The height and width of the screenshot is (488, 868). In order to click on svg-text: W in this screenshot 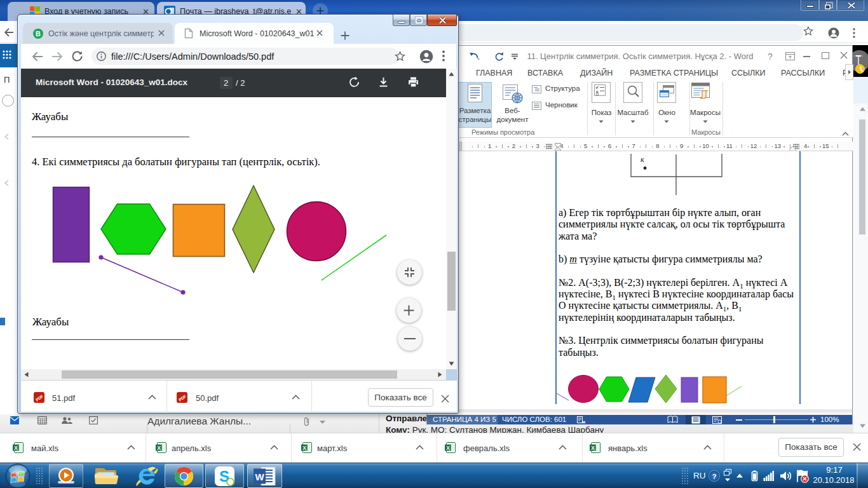, I will do `click(259, 477)`.